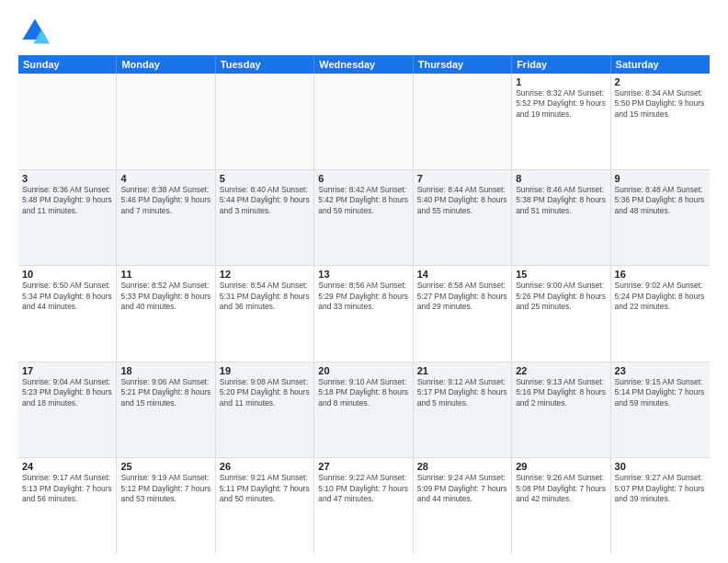 This screenshot has width=728, height=563. I want to click on day-number: 26, so click(265, 466).